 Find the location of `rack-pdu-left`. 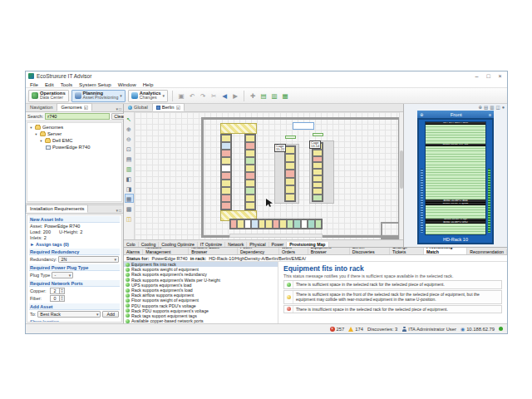

rack-pdu-left is located at coordinates (422, 201).